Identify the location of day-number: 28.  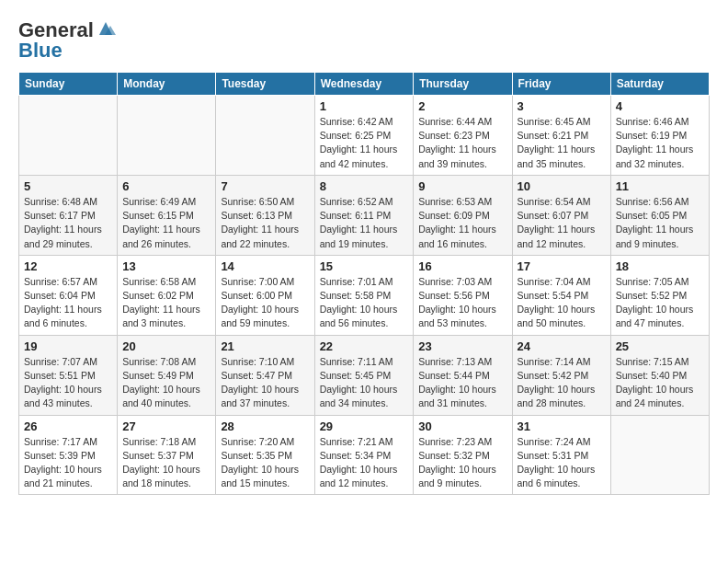
(265, 427).